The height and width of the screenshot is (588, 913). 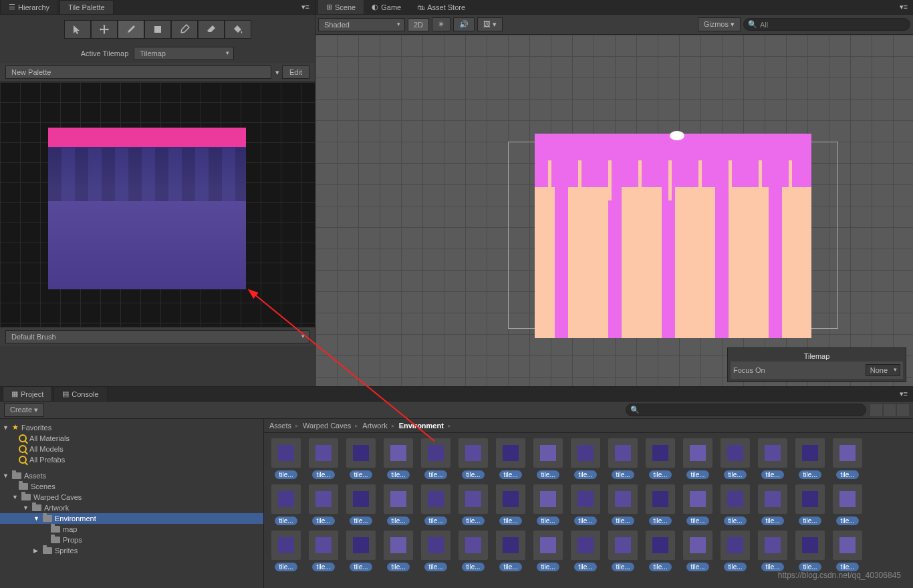 What do you see at coordinates (78, 29) in the screenshot?
I see `select-tool` at bounding box center [78, 29].